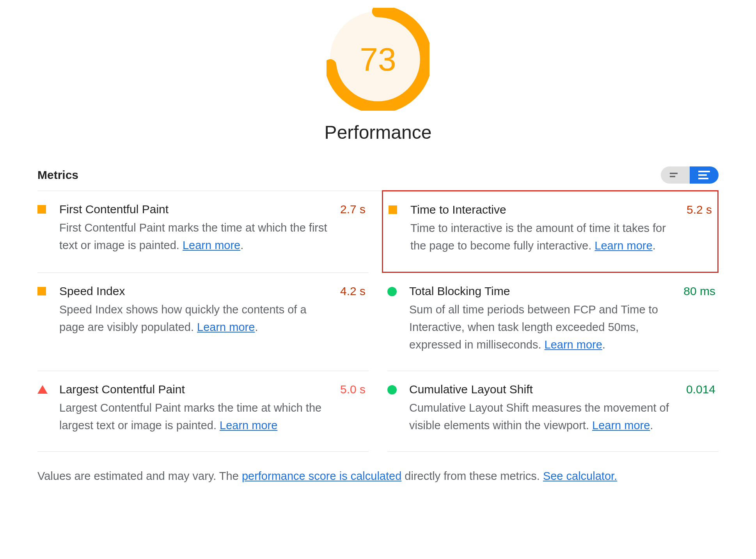  I want to click on metric-title: Cumulative Layout Shift, so click(544, 389).